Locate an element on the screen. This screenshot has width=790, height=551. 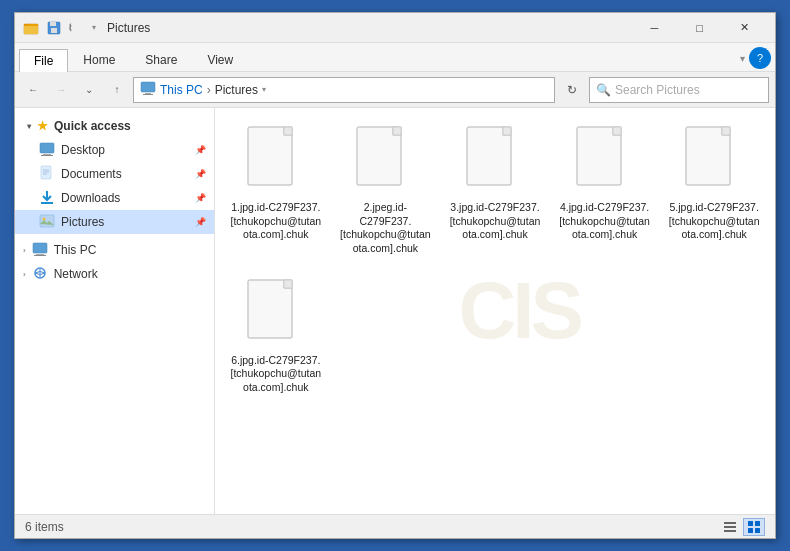
file-name: 3.jpg.id-C279F237.[tchukopchu@tutanota.c… is located at coordinates (495, 222).